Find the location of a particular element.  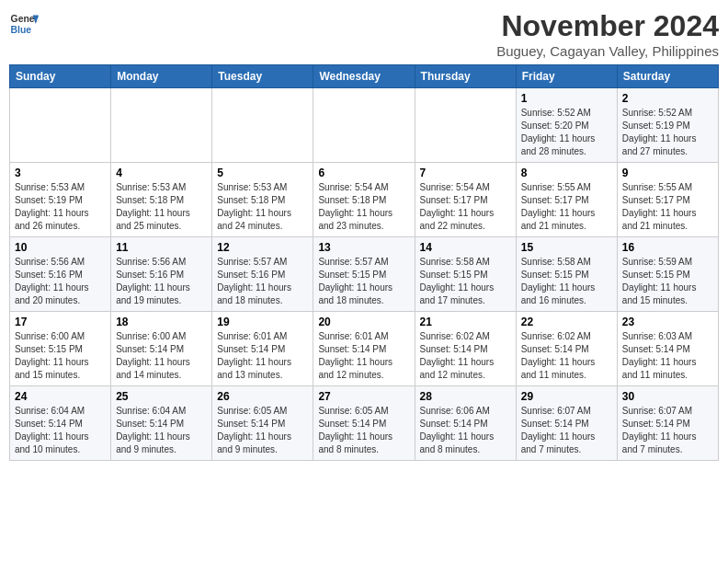

calendar-cell: 19Sunrise: 6:01 AM Sunset: 5:14 PM Dayli… is located at coordinates (263, 350).